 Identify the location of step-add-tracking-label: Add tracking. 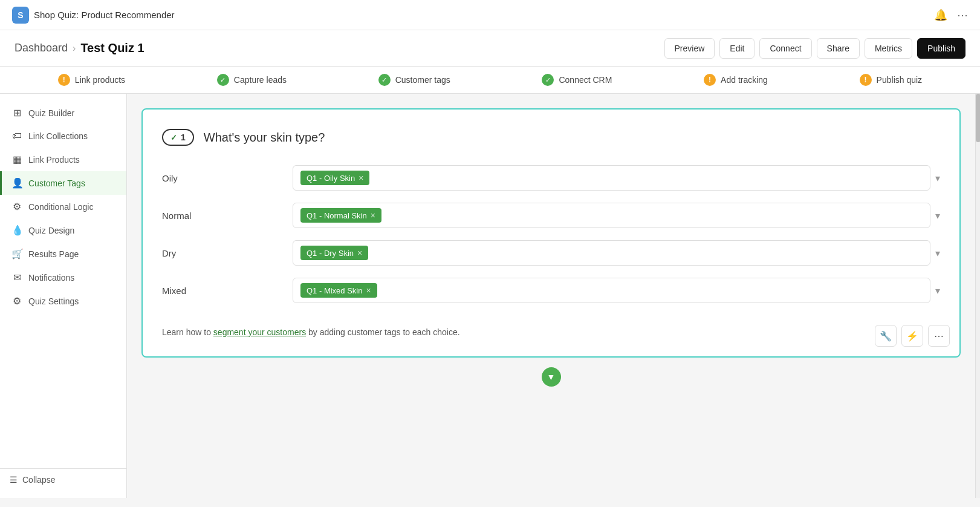
(744, 80).